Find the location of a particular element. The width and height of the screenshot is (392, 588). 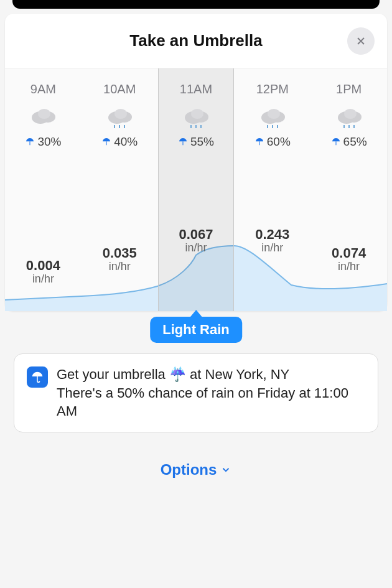

rain-badge-label: Light Rain is located at coordinates (196, 330).